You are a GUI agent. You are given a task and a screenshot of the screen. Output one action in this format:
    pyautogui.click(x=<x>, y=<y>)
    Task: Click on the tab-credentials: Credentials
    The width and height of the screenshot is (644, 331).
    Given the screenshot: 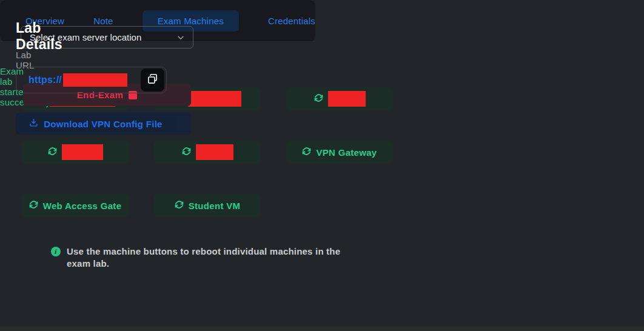 What is the action you would take?
    pyautogui.click(x=292, y=21)
    